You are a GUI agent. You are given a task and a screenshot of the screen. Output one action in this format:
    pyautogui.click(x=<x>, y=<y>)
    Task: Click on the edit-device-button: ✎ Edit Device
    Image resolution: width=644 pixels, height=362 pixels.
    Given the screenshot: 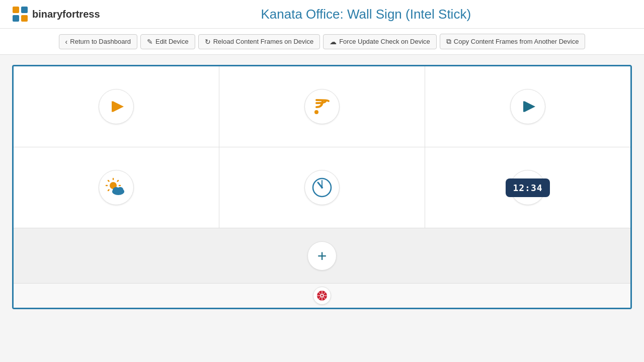 What is the action you would take?
    pyautogui.click(x=168, y=42)
    